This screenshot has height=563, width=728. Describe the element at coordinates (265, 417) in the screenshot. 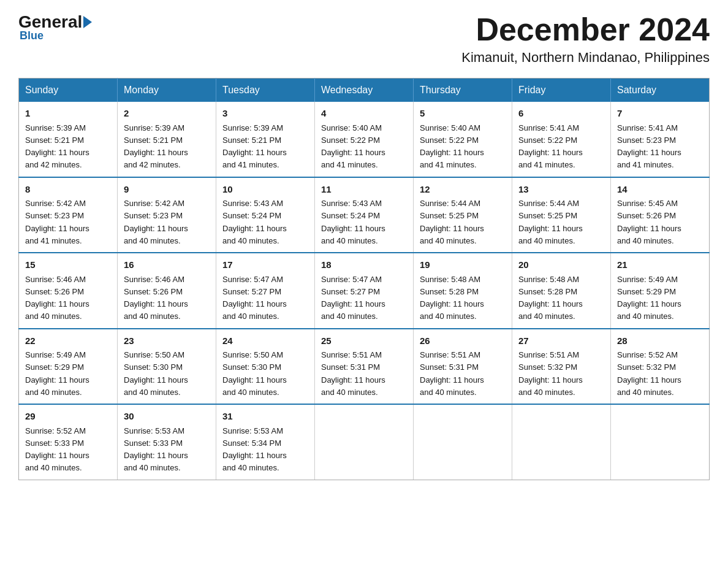

I see `day-number: 31` at that location.